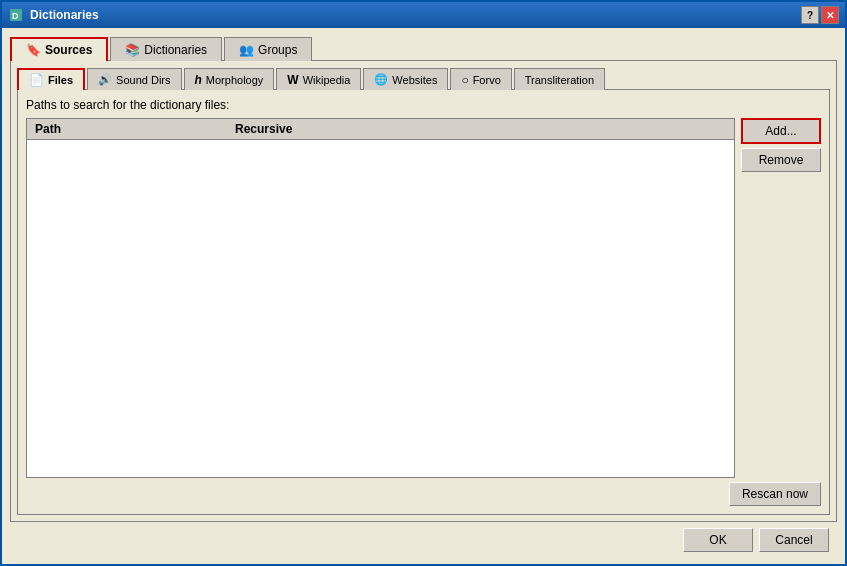 The height and width of the screenshot is (566, 847). What do you see at coordinates (424, 48) in the screenshot?
I see `outer-tabs: Sources Dictionaries Groups` at bounding box center [424, 48].